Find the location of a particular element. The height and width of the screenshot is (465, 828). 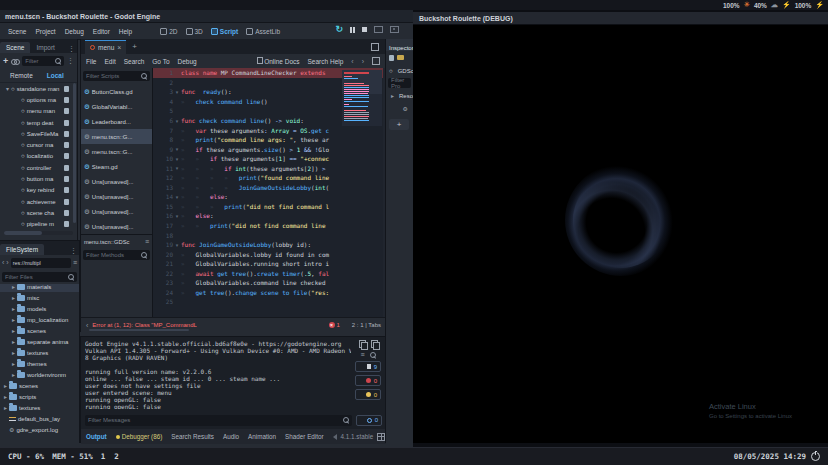

warnings-count-badge: 0 is located at coordinates (368, 394).